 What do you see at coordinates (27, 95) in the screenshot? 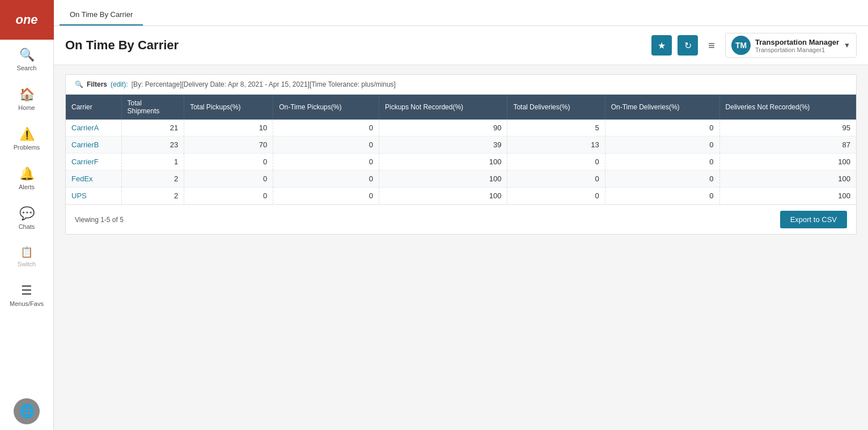
I see `home-icon: 🏠` at bounding box center [27, 95].